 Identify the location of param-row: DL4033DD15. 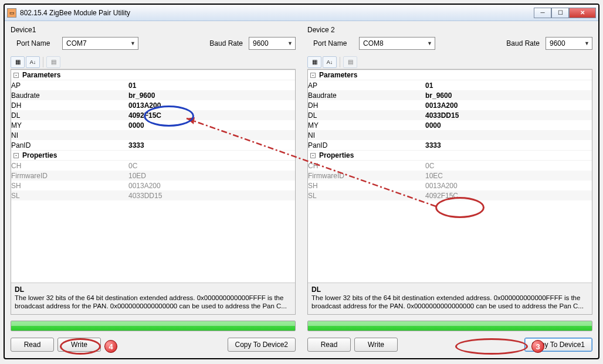
(450, 115).